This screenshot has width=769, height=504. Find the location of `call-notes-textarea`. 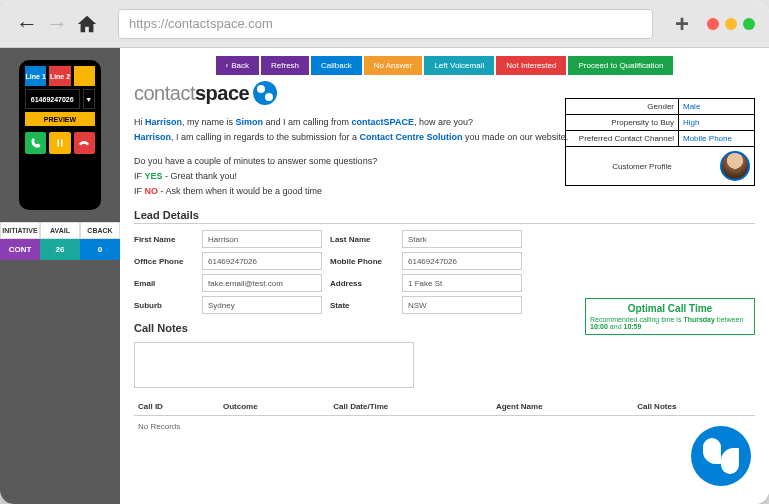

call-notes-textarea is located at coordinates (274, 365).